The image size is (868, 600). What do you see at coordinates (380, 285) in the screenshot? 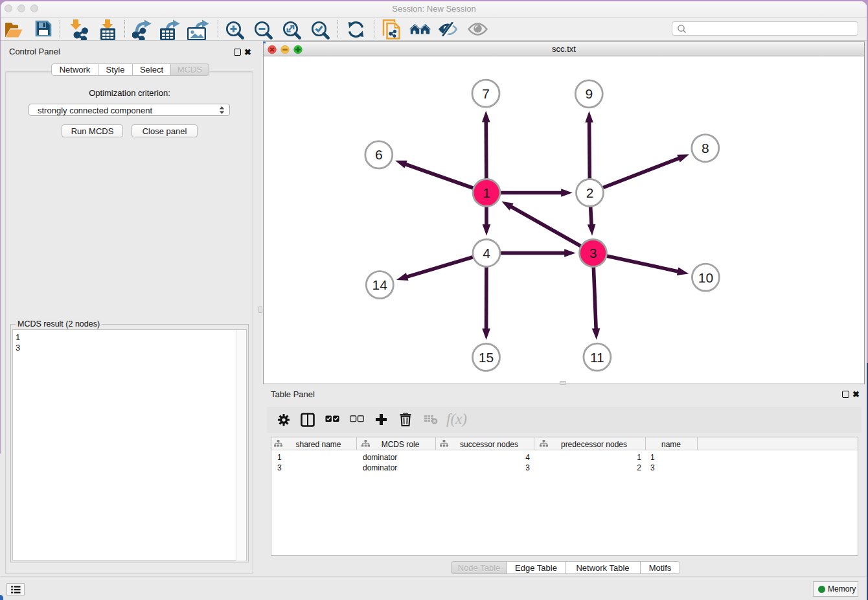
I see `svg-text: 14` at bounding box center [380, 285].